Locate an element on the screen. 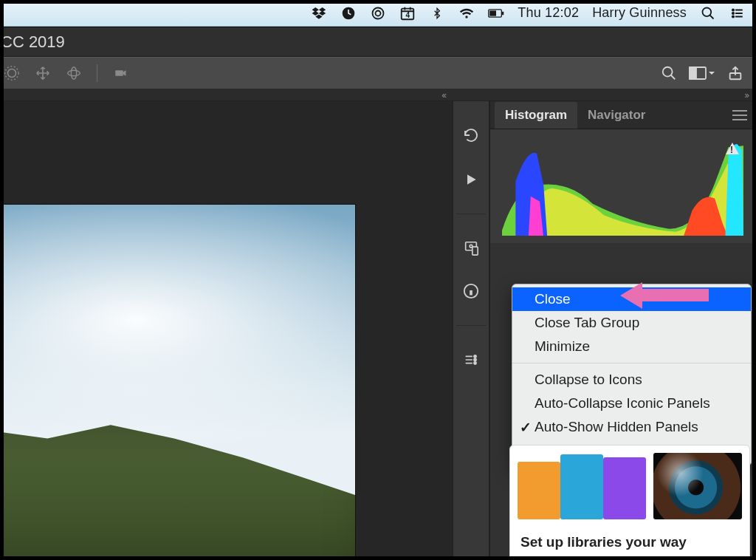  libraries-artwork is located at coordinates (630, 486).